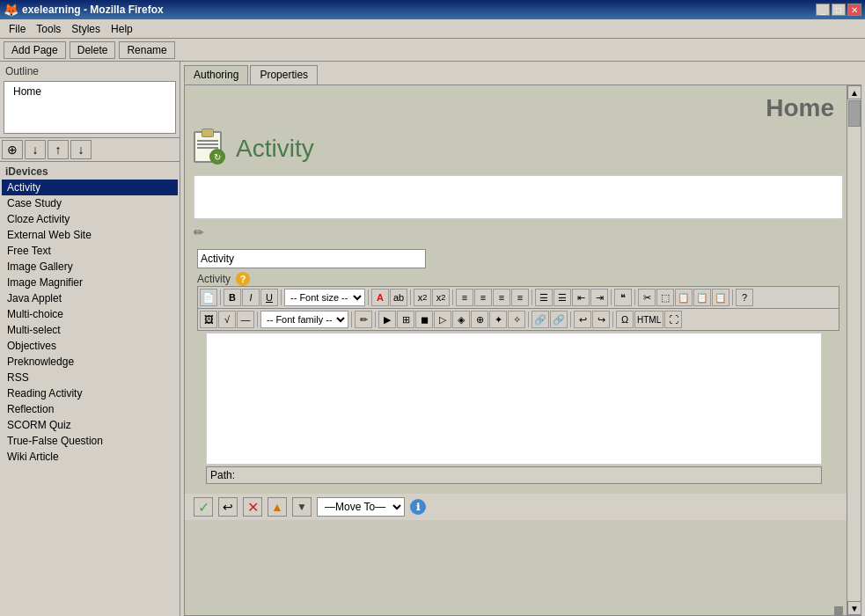  I want to click on rte-media8-button: ✧, so click(517, 319).